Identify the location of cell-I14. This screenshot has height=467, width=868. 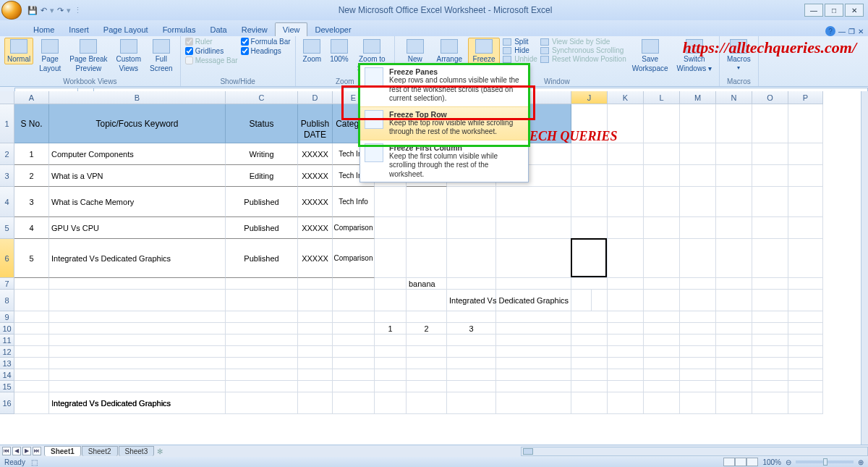
(534, 375).